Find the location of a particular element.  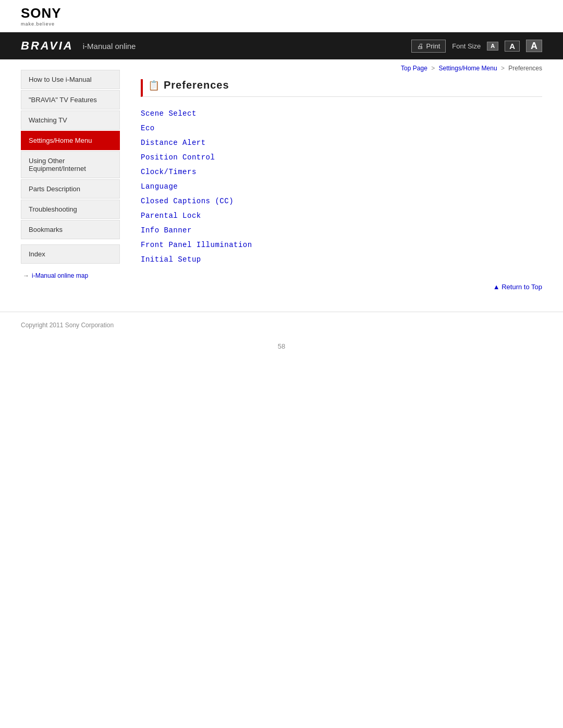

breadcrumb-sep-2: > is located at coordinates (503, 68).